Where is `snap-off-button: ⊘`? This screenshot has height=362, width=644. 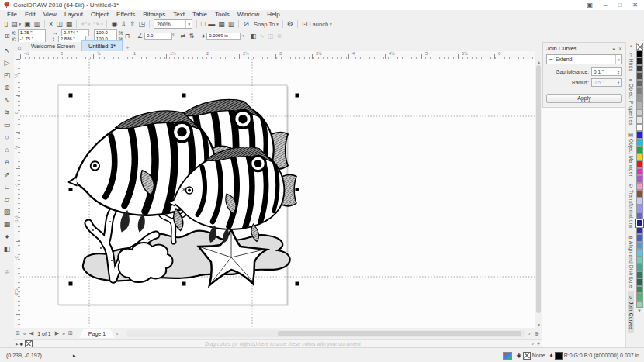
snap-off-button: ⊘ is located at coordinates (246, 24).